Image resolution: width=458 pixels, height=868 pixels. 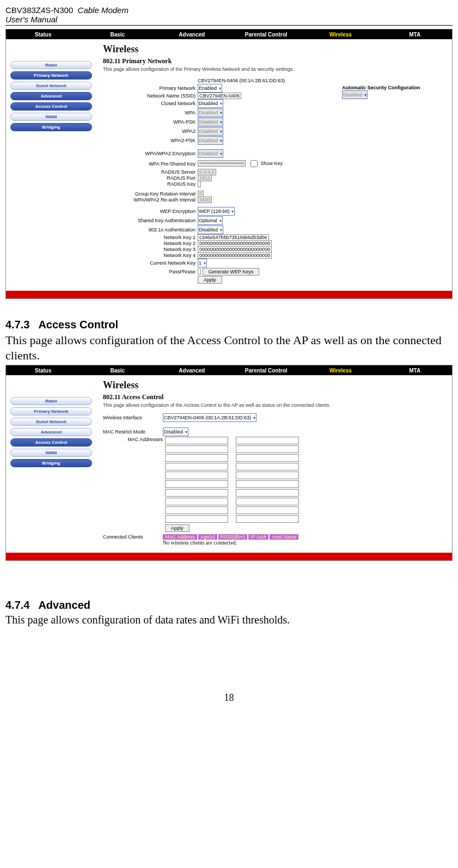 I want to click on reauth-interval-input: 3600, so click(x=205, y=200).